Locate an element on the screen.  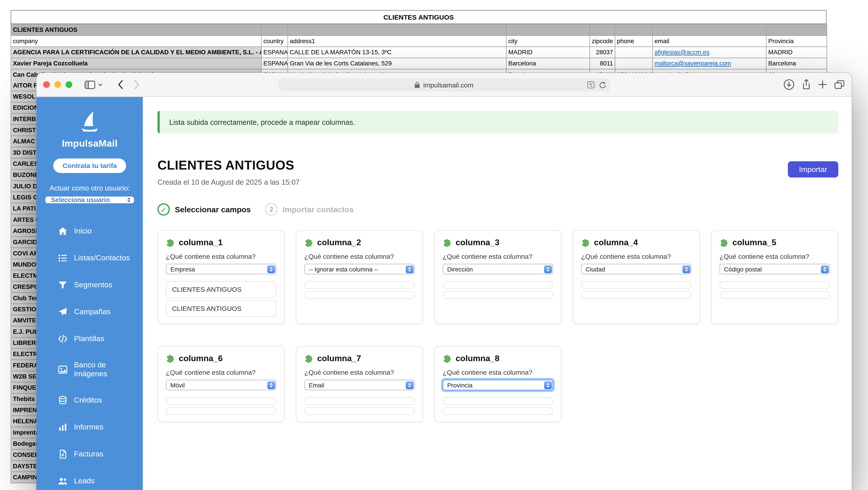
sheet-cell-zipcode: 8011 is located at coordinates (602, 64).